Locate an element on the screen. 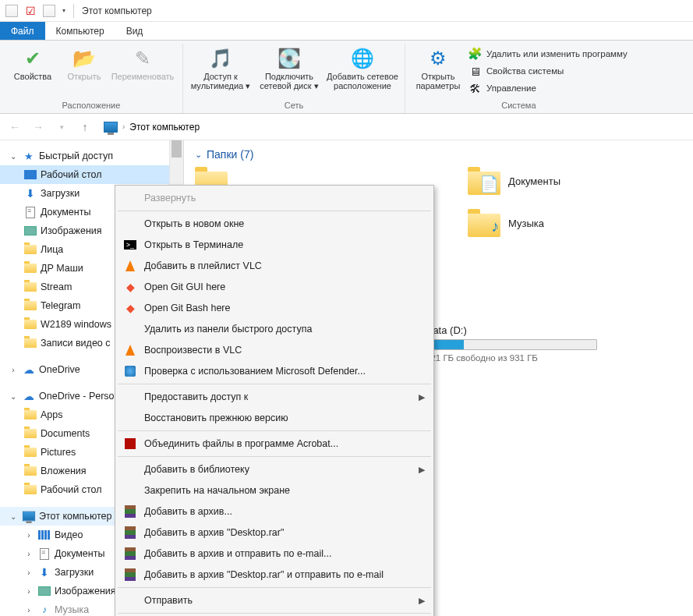 The width and height of the screenshot is (693, 616). open-icon: 📂 is located at coordinates (84, 58).